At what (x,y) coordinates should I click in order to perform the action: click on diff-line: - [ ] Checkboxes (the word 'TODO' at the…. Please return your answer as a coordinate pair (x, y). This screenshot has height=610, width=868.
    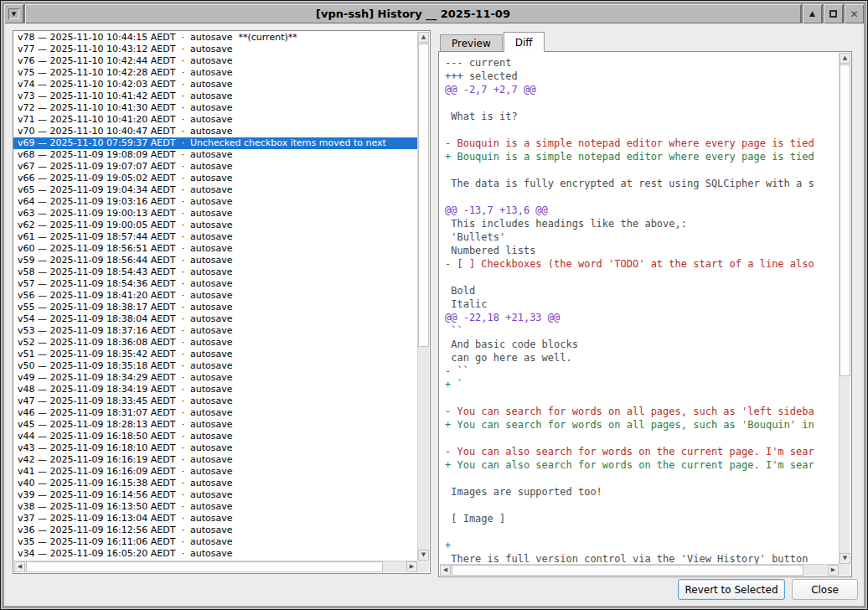
    Looking at the image, I should click on (642, 264).